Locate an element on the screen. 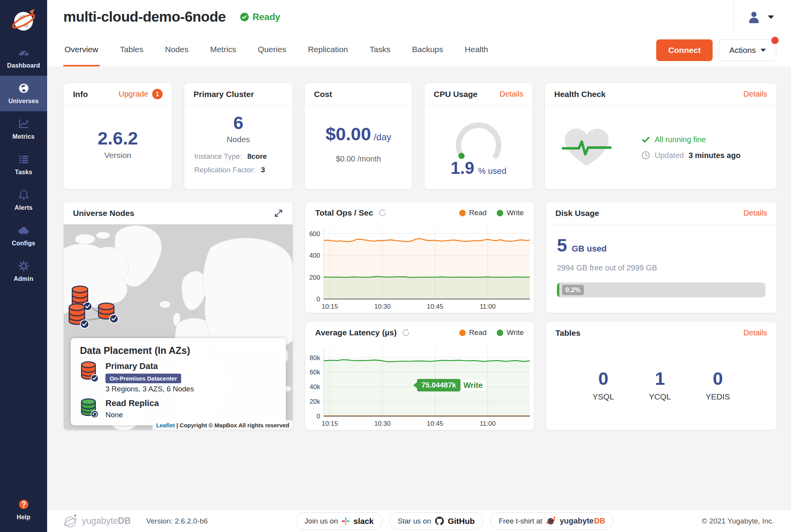 The height and width of the screenshot is (532, 791). tab-replication: Replication is located at coordinates (328, 50).